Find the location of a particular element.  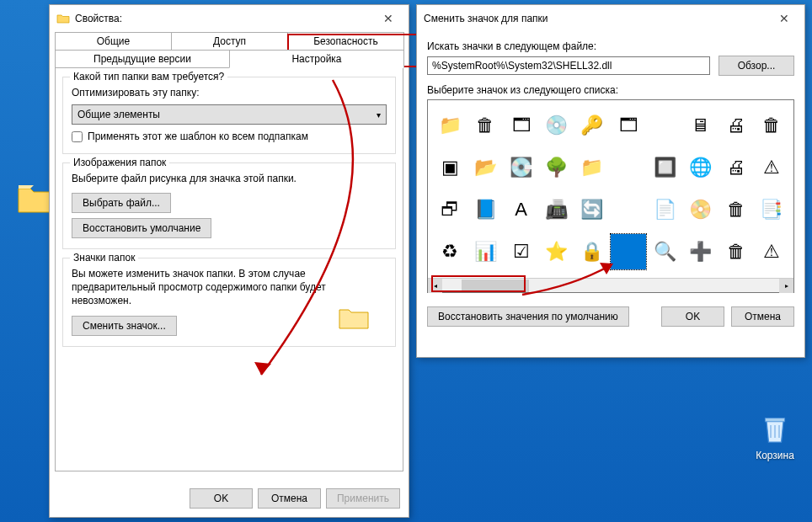

dropdown-value: Общие элементы is located at coordinates (119, 115).